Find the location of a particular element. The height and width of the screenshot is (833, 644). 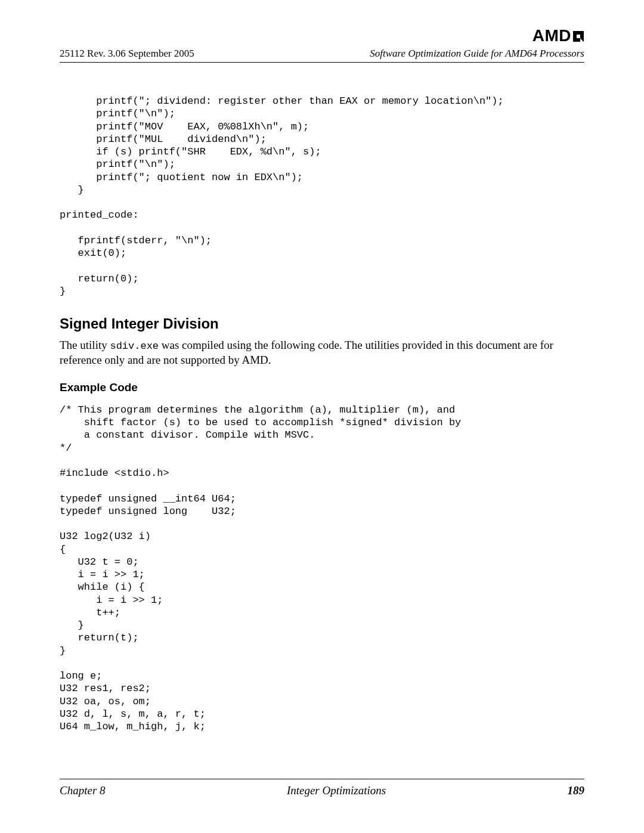

header-right: Software Optimization Guide for AMD64 Pr… is located at coordinates (477, 54).